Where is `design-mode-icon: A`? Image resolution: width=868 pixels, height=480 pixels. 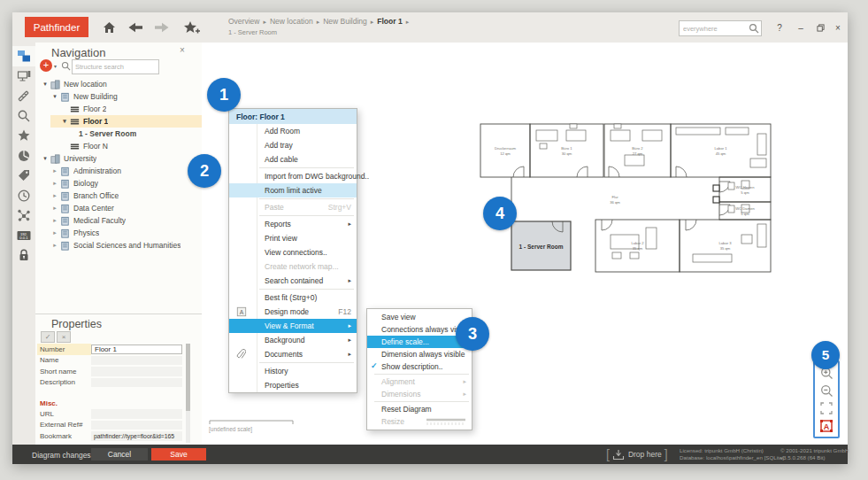
design-mode-icon: A is located at coordinates (826, 426).